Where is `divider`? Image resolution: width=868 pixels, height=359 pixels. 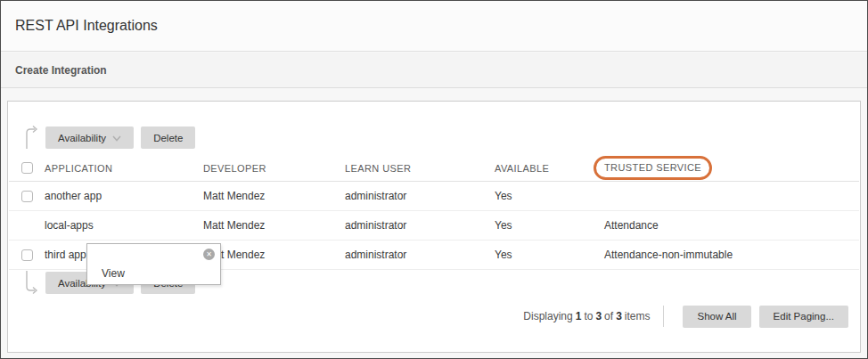
divider is located at coordinates (663, 316).